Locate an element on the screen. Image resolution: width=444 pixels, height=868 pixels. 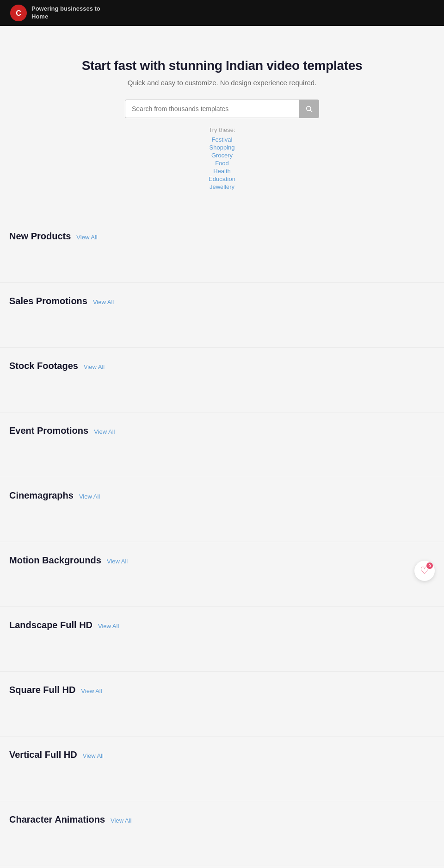
spacer is located at coordinates (222, 867).